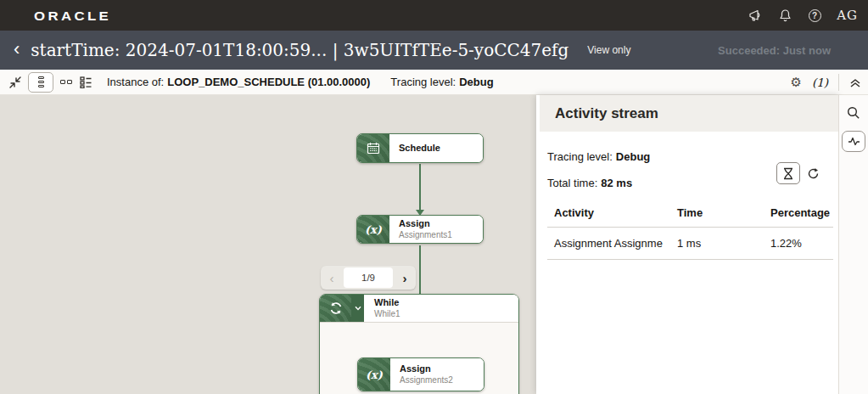 The height and width of the screenshot is (394, 868). I want to click on cell-percentage: 1.22%, so click(798, 244).